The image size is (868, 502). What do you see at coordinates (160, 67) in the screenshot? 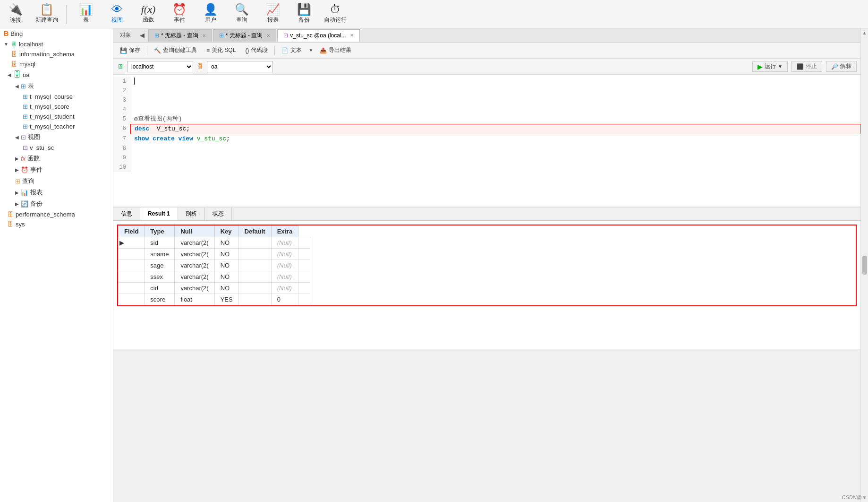
I see `connection-select: localhost` at bounding box center [160, 67].